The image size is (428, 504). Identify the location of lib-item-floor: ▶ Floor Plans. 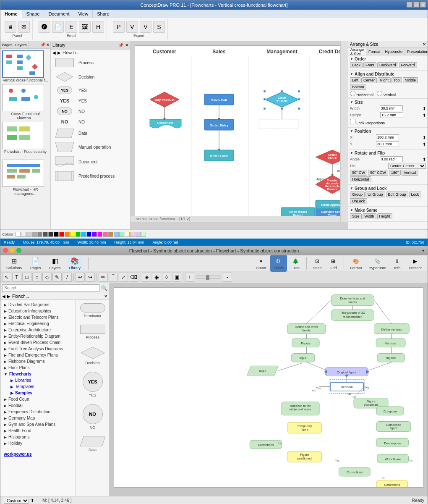
(38, 368).